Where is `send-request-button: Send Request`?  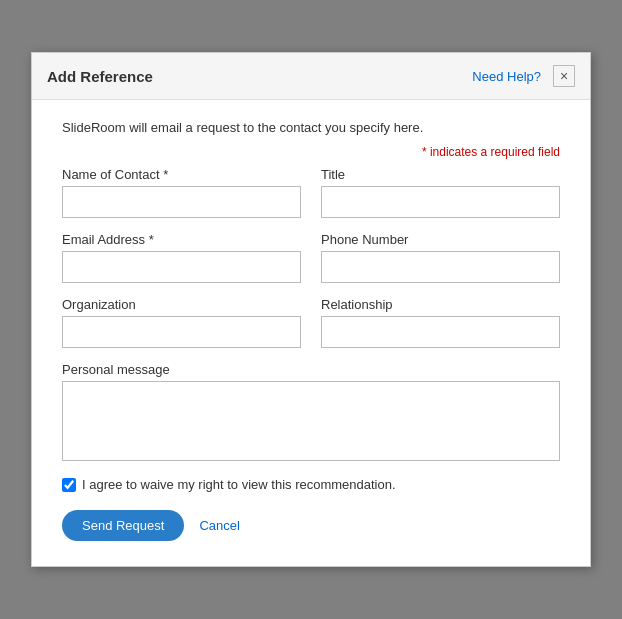 send-request-button: Send Request is located at coordinates (123, 526).